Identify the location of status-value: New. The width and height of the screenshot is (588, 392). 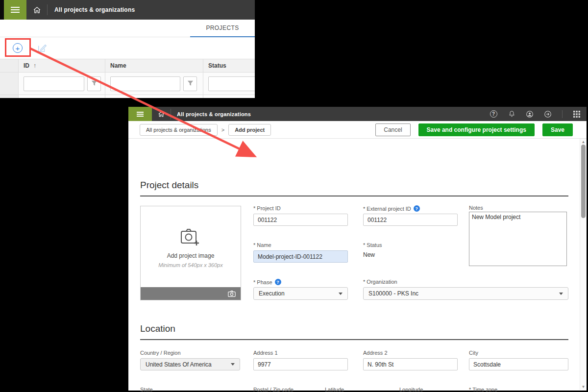
(369, 255).